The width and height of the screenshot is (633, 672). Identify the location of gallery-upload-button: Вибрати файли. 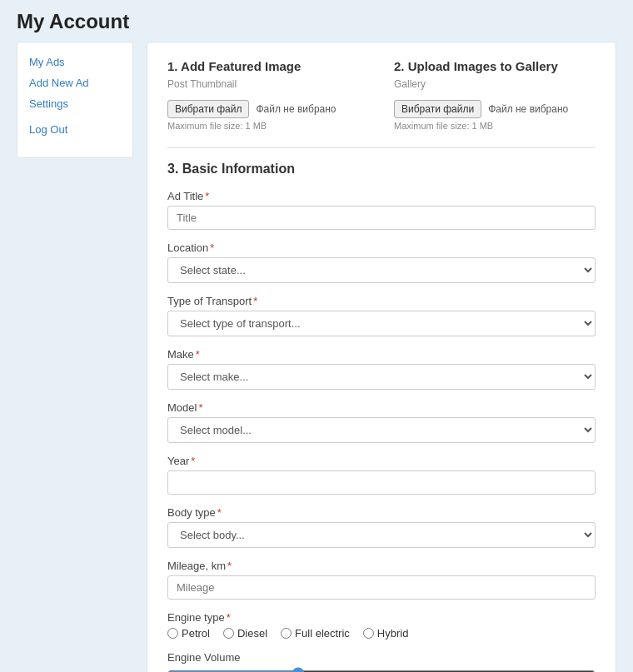
(438, 109).